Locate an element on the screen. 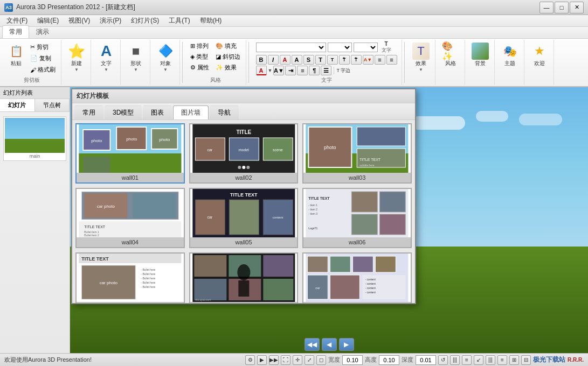 This screenshot has height=366, width=588. font-family-select is located at coordinates (291, 47).